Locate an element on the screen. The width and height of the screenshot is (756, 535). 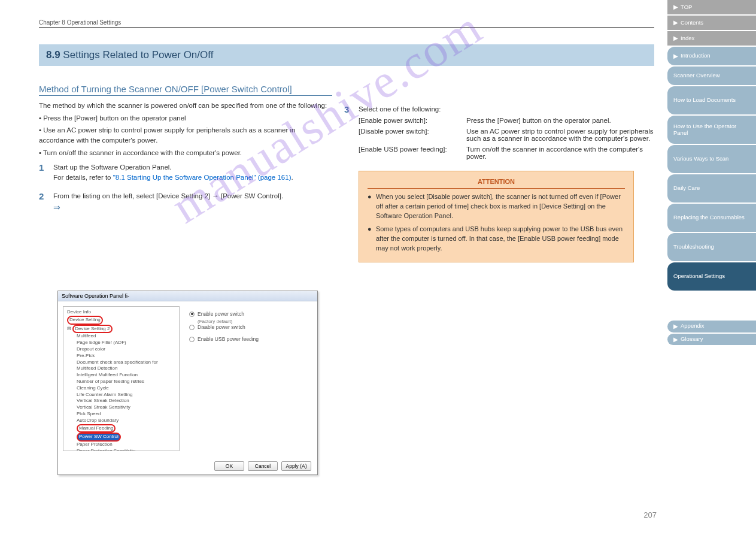
step-2: 2 From the listing on the left, select [… is located at coordinates (186, 197).